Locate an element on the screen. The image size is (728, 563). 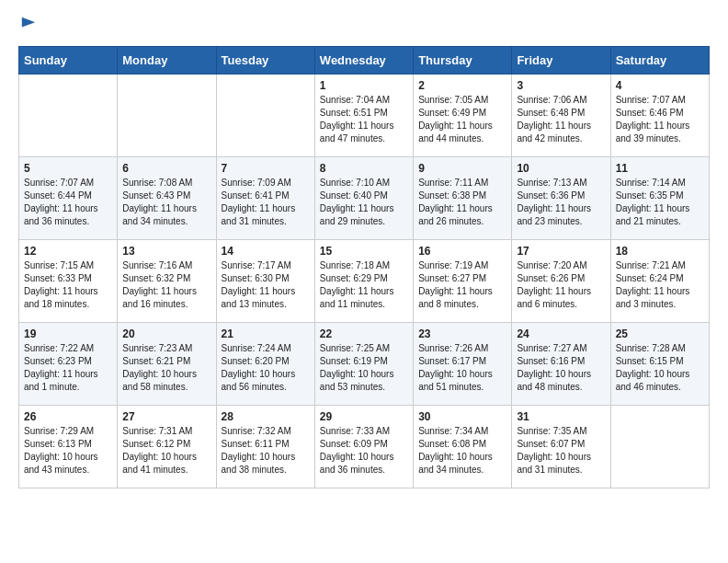
week-row-4: 19Sunrise: 7:22 AM Sunset: 6:23 PM Dayli… is located at coordinates (364, 363).